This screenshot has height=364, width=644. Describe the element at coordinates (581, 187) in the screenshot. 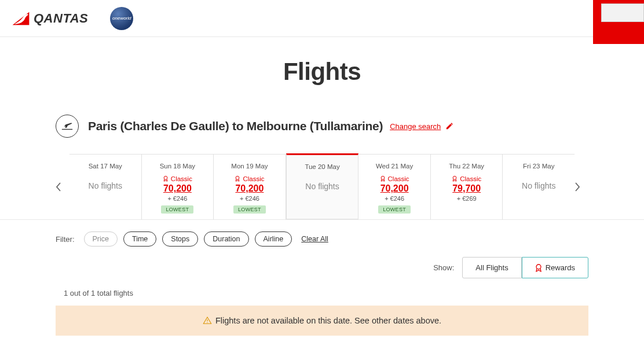

I see `next-dates-button` at that location.